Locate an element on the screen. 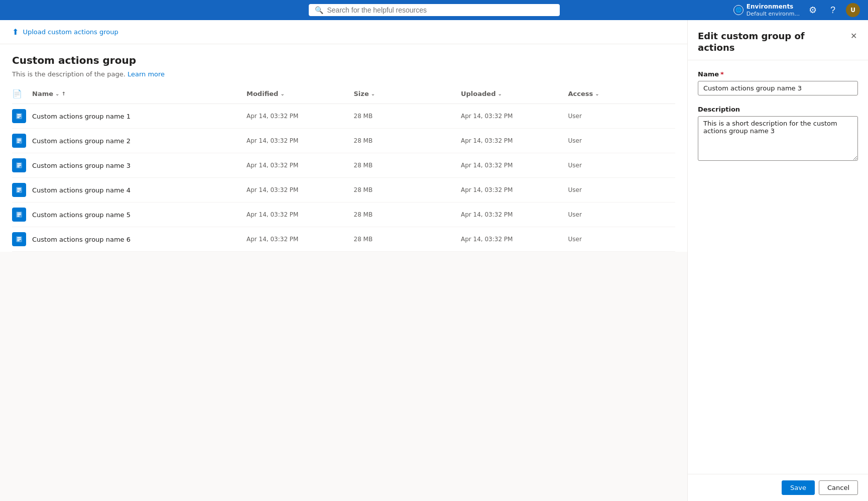 This screenshot has height=501, width=868. settings-button: ⚙ is located at coordinates (813, 10).